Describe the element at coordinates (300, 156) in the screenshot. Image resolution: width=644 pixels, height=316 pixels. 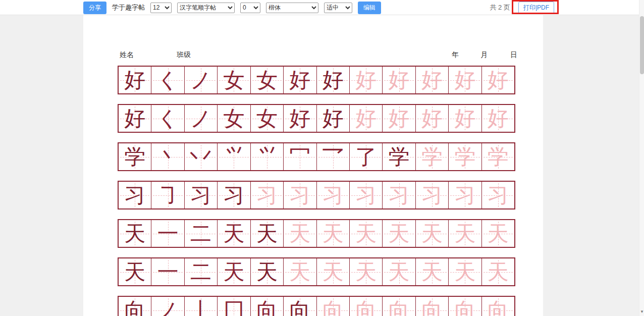
I see `practice-cell: 冖` at that location.